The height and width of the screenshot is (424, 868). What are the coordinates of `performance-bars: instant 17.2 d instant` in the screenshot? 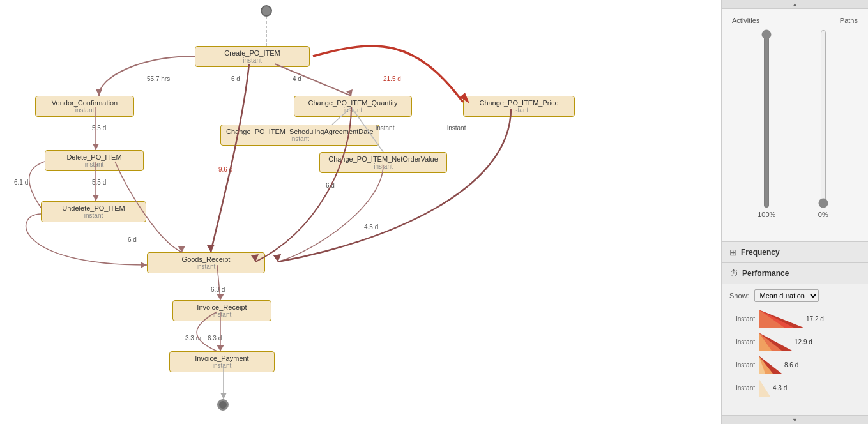 It's located at (795, 353).